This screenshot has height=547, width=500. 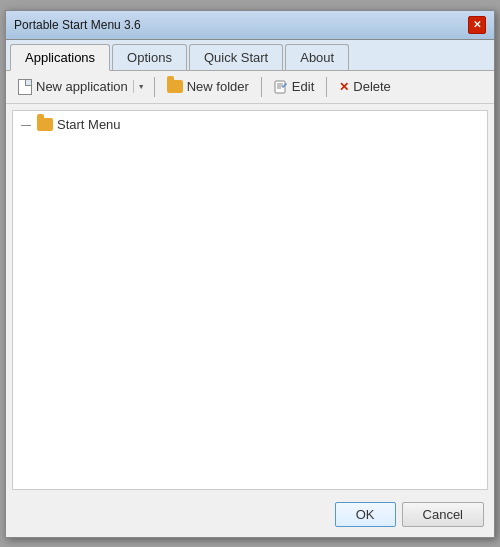 What do you see at coordinates (294, 86) in the screenshot?
I see `edit-button: Edit` at bounding box center [294, 86].